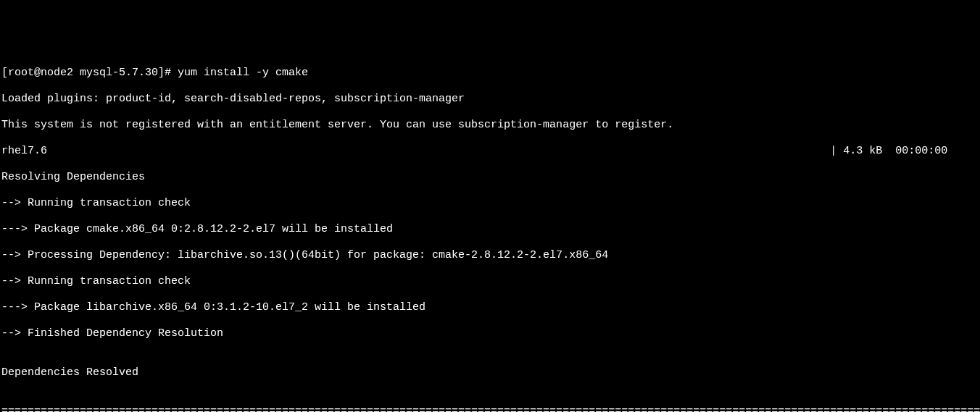 The image size is (980, 412). Describe the element at coordinates (90, 72) in the screenshot. I see `shell-prompt: [root@node2 mysql-5.7.30]#` at that location.